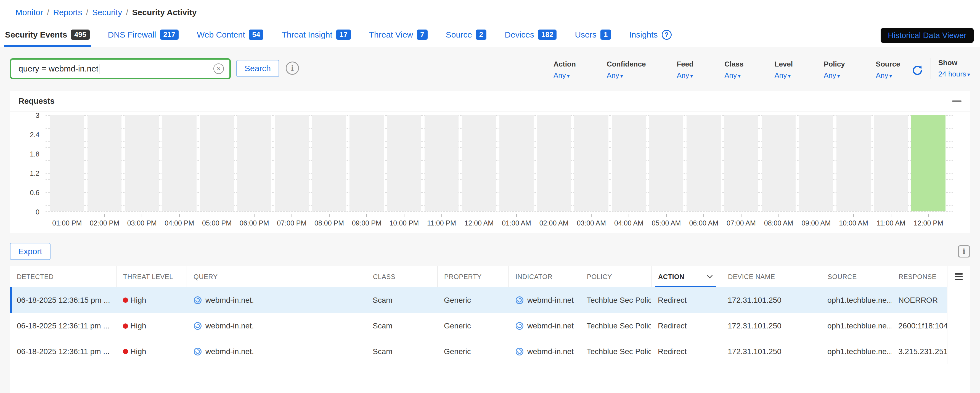  I want to click on search-button: Search, so click(258, 68).